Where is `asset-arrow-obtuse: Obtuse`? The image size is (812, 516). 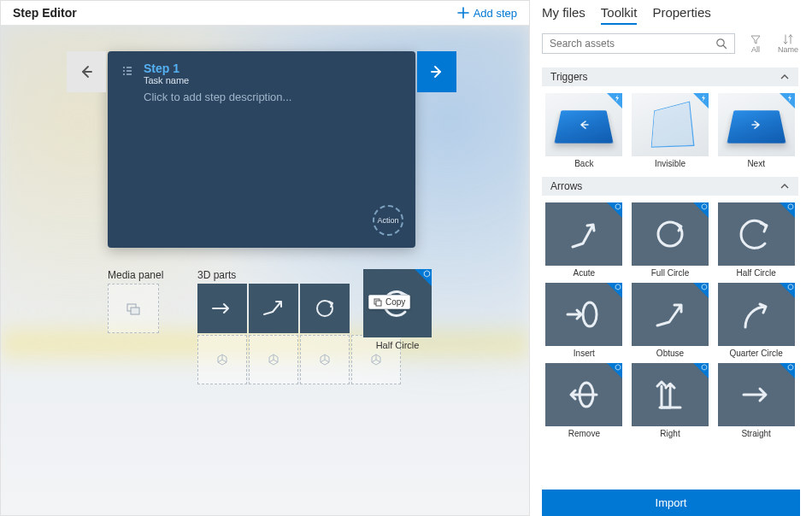 asset-arrow-obtuse: Obtuse is located at coordinates (670, 320).